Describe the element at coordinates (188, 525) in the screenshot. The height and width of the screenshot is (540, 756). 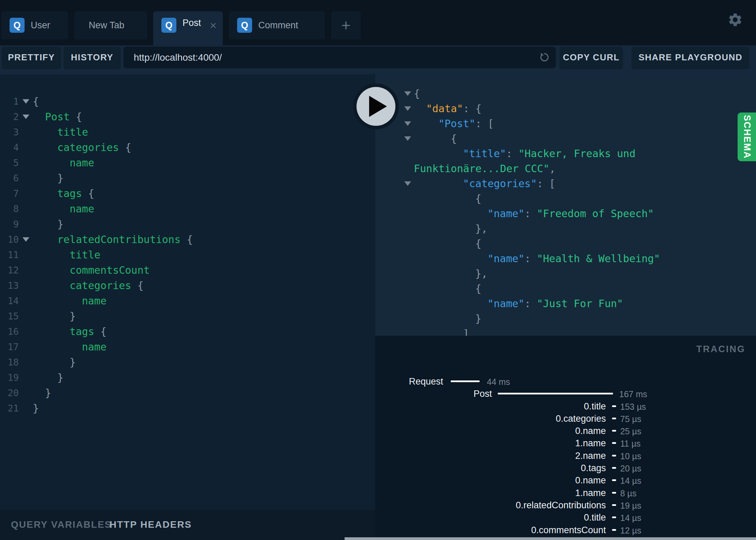
I see `bottom-bar: QUERY VARIABLES HTTP HEADERS` at that location.